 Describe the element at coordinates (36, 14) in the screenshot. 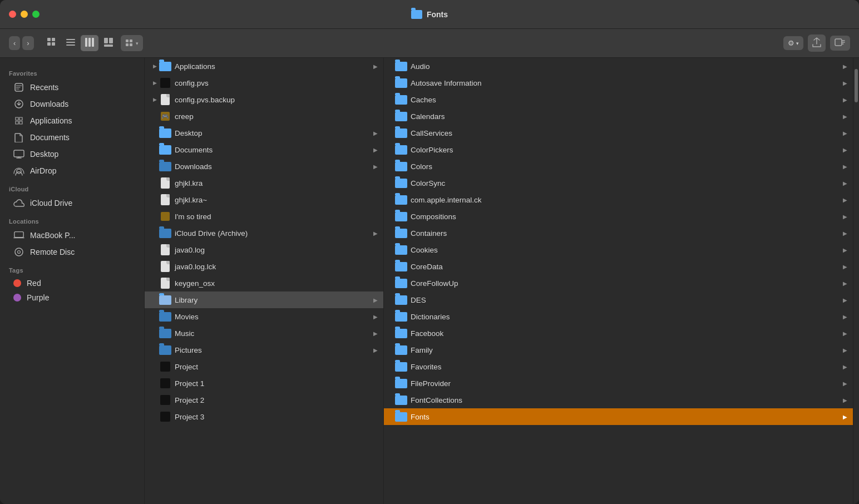

I see `maximize-button` at that location.